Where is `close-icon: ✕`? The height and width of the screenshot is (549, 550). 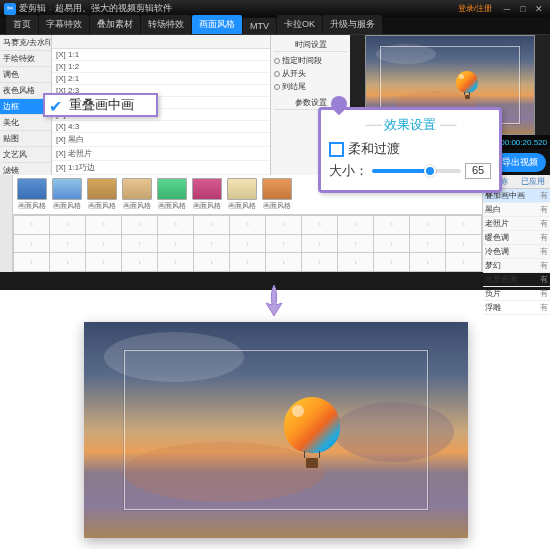 close-icon: ✕ is located at coordinates (539, 9).